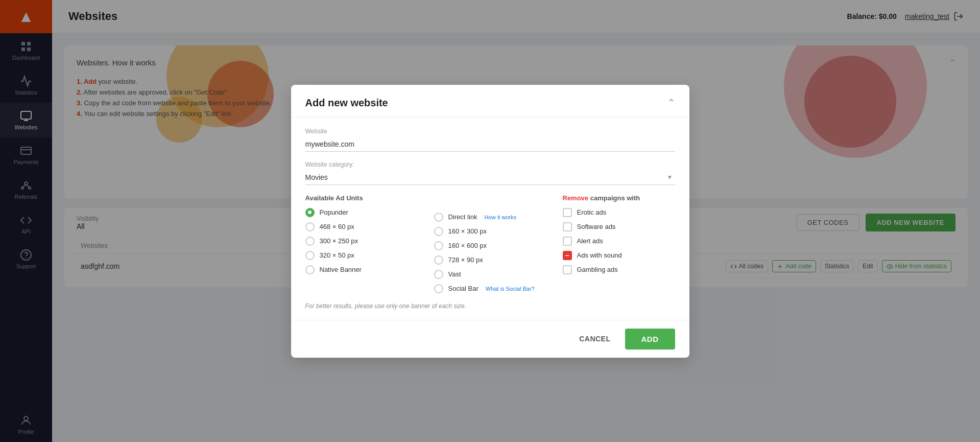  Describe the element at coordinates (567, 270) in the screenshot. I see `checkbox-gambling-ads-box` at that location.